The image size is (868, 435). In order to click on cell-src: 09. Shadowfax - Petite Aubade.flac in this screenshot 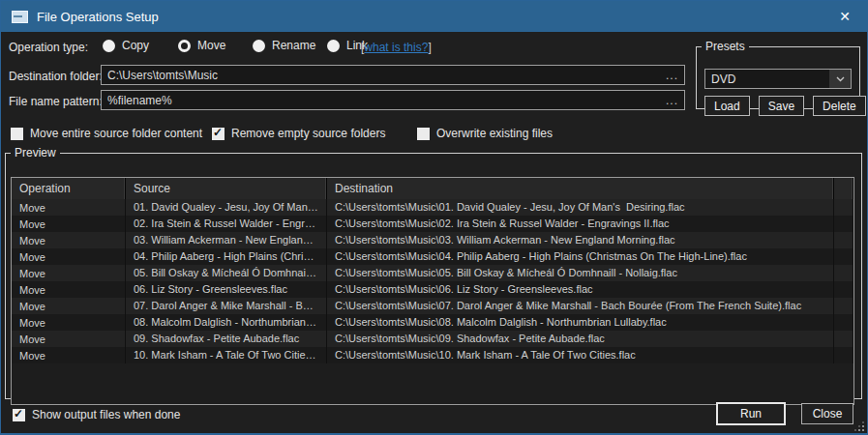, I will do `click(226, 338)`.